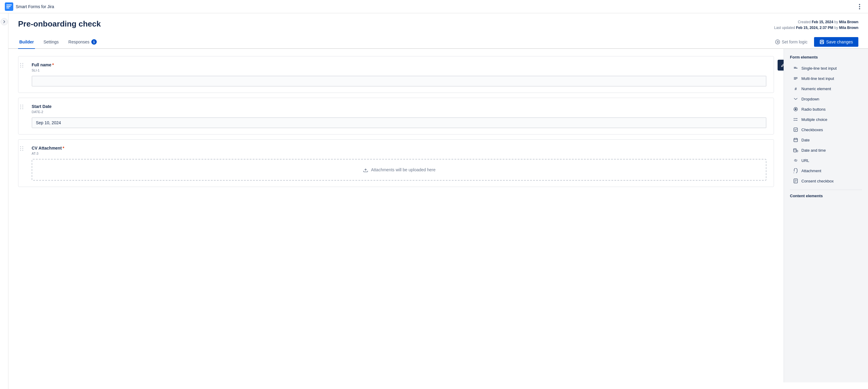 The height and width of the screenshot is (389, 868). I want to click on drag-handle-cv-attachment, so click(22, 148).